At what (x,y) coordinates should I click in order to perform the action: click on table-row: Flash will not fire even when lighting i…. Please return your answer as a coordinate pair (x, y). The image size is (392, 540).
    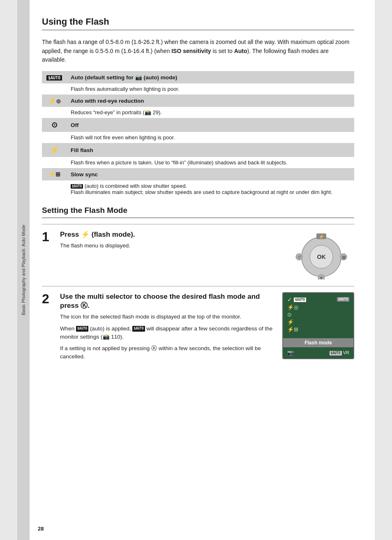
    Looking at the image, I should click on (198, 137).